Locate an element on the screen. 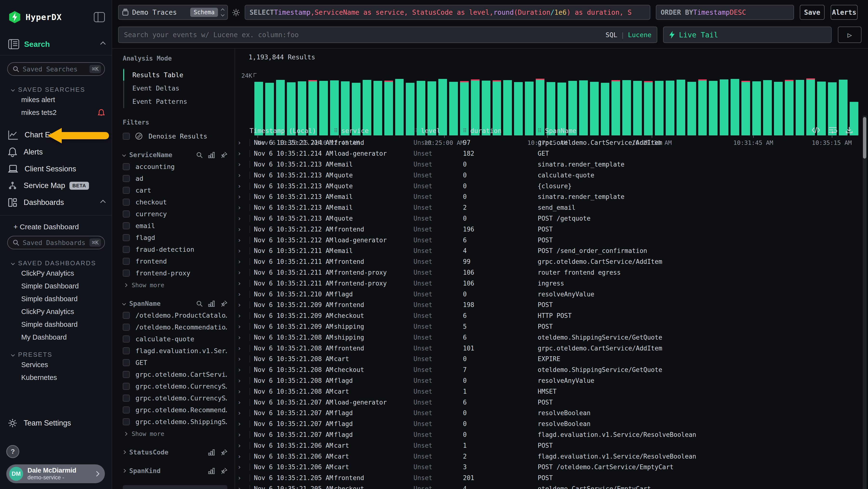  table-row: › Nov 6 10:35:21.209 AM shipping Unset 5… is located at coordinates (551, 327).